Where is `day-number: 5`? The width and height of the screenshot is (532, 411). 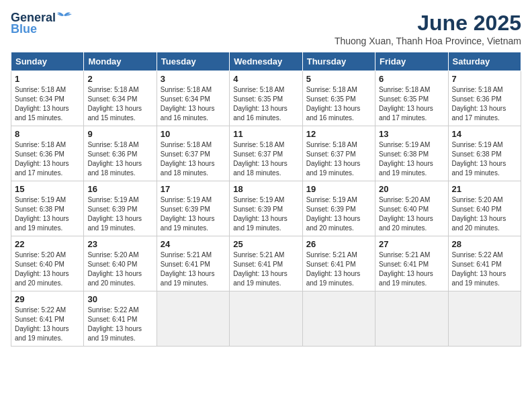 day-number: 5 is located at coordinates (339, 79).